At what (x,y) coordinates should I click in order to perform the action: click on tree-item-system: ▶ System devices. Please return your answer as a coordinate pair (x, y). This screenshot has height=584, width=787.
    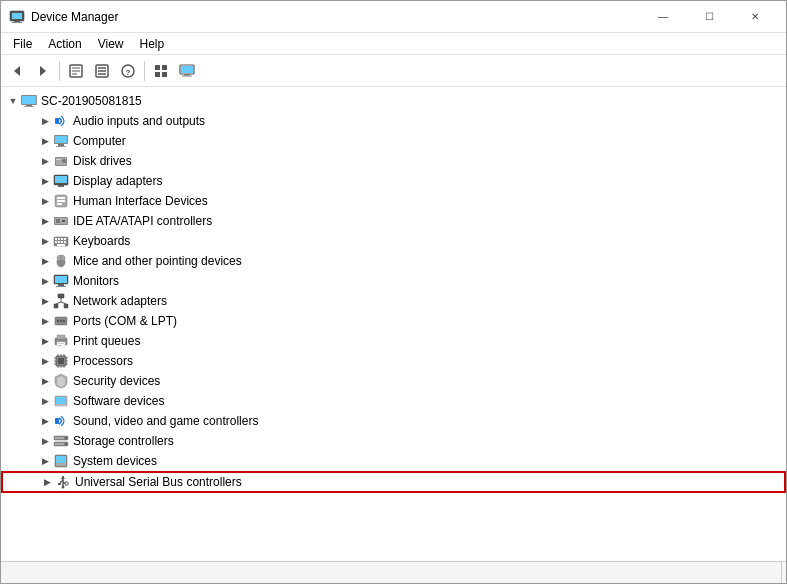
    Looking at the image, I should click on (394, 461).